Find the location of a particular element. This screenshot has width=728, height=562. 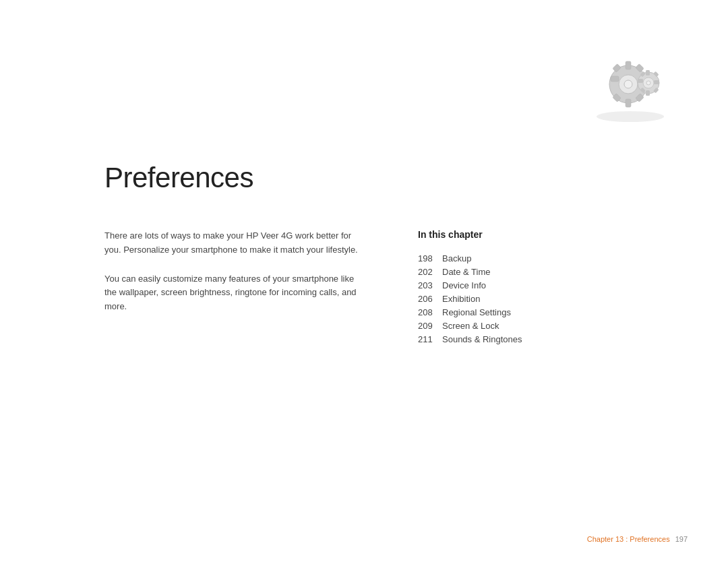

toc-page-number: 198 is located at coordinates (430, 259).